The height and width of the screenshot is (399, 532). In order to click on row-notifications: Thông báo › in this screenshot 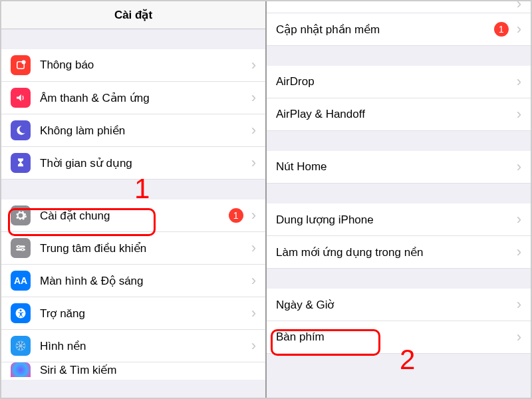, I will do `click(133, 65)`.